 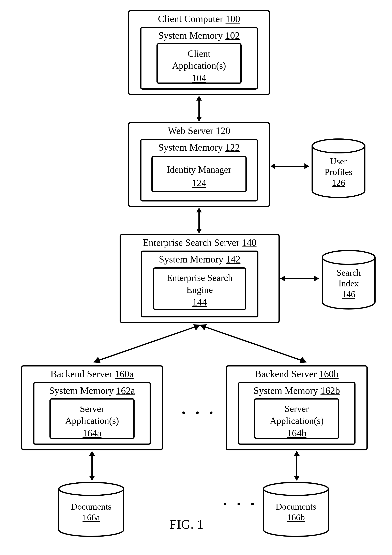 What do you see at coordinates (200, 289) in the screenshot?
I see `search-app-box: Enterprise Search Engine 144` at bounding box center [200, 289].